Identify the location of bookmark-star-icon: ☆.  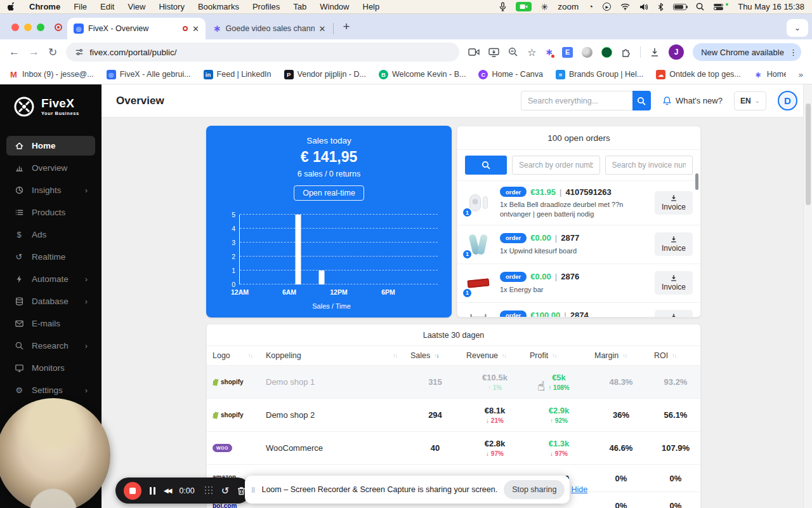
(532, 52).